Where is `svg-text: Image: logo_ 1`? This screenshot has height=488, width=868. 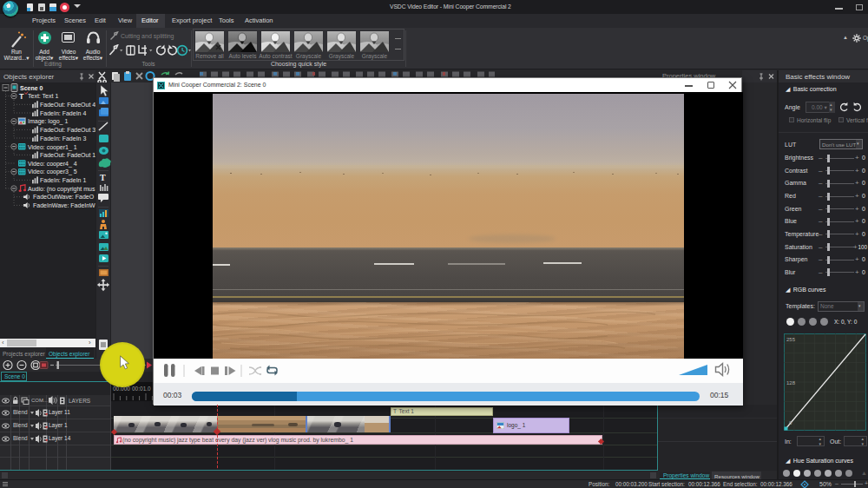
svg-text: Image: logo_ 1 is located at coordinates (48, 122).